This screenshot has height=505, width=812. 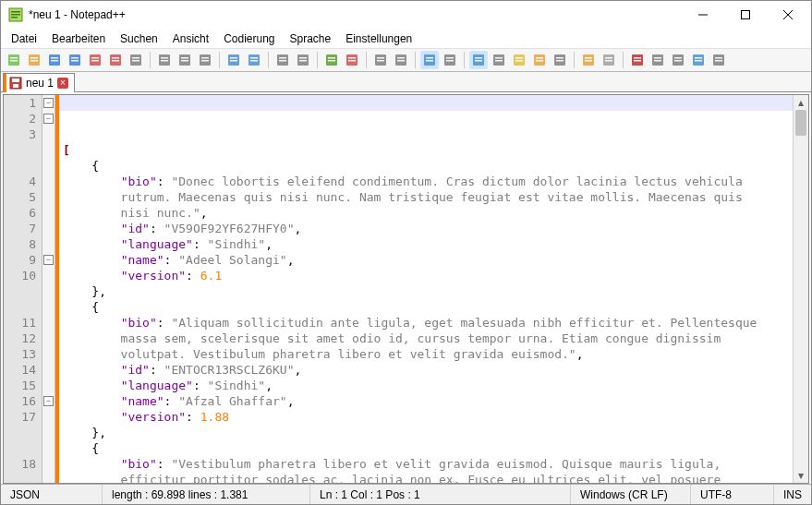 I want to click on record-icon, so click(x=637, y=60).